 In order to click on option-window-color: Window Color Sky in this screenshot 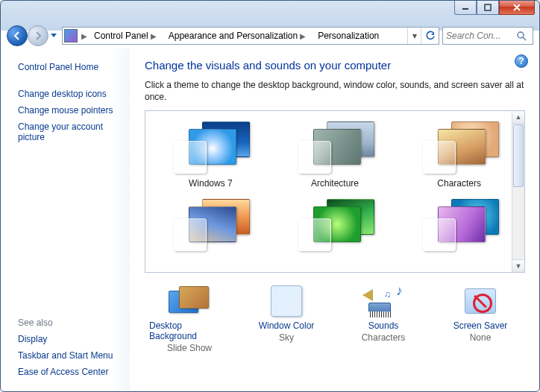, I will do `click(286, 319)`.